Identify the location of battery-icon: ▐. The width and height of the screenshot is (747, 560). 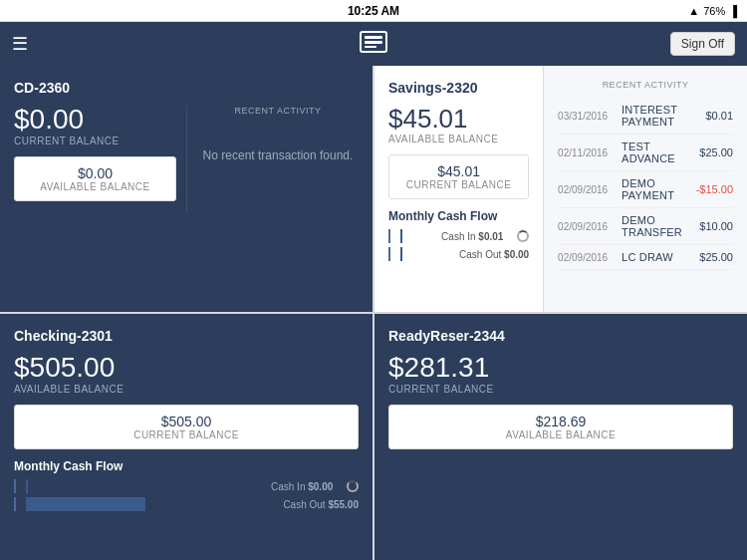
(733, 11).